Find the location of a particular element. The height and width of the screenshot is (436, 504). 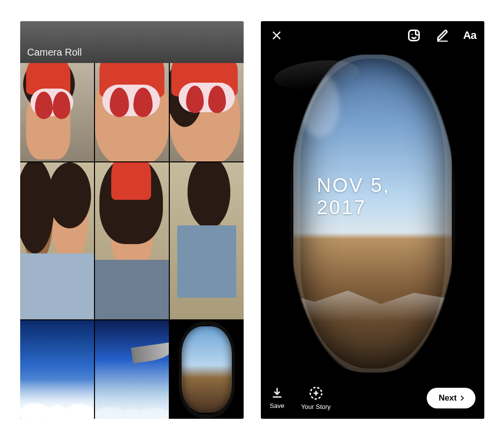

add-story-icon is located at coordinates (316, 393).